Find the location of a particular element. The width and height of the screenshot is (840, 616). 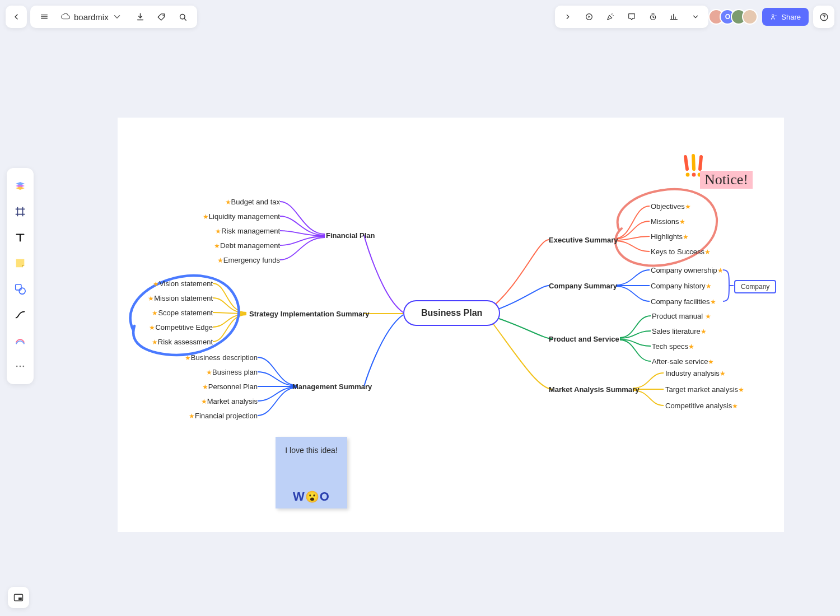

sticky-text: I love this idea! is located at coordinates (311, 450).